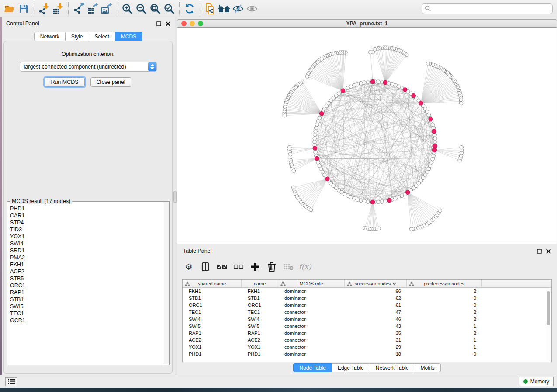  Describe the element at coordinates (212, 340) in the screenshot. I see `cell-shared-name: ACE2` at that location.